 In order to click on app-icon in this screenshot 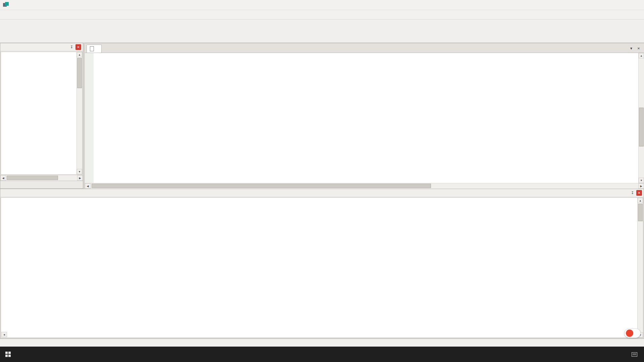, I will do `click(6, 5)`.